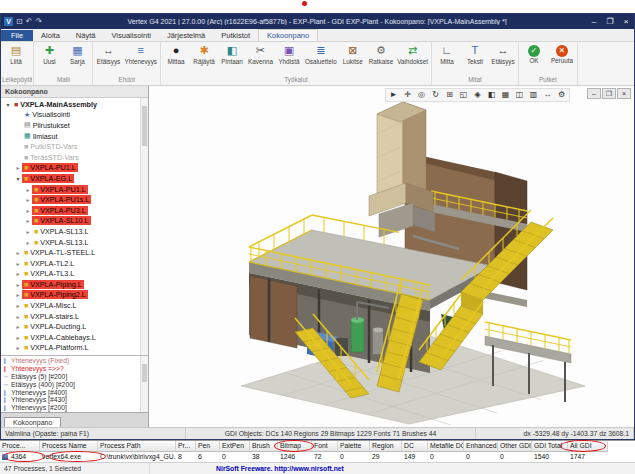 Image resolution: width=635 pixels, height=474 pixels. Describe the element at coordinates (550, 446) in the screenshot. I see `column-header: GDI Total` at that location.